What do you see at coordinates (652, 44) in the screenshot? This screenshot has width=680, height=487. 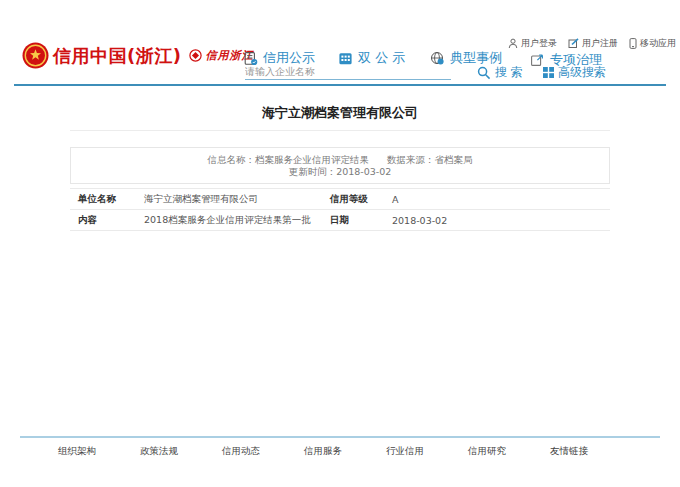 I see `mobile-app-link: 移动应用` at bounding box center [652, 44].